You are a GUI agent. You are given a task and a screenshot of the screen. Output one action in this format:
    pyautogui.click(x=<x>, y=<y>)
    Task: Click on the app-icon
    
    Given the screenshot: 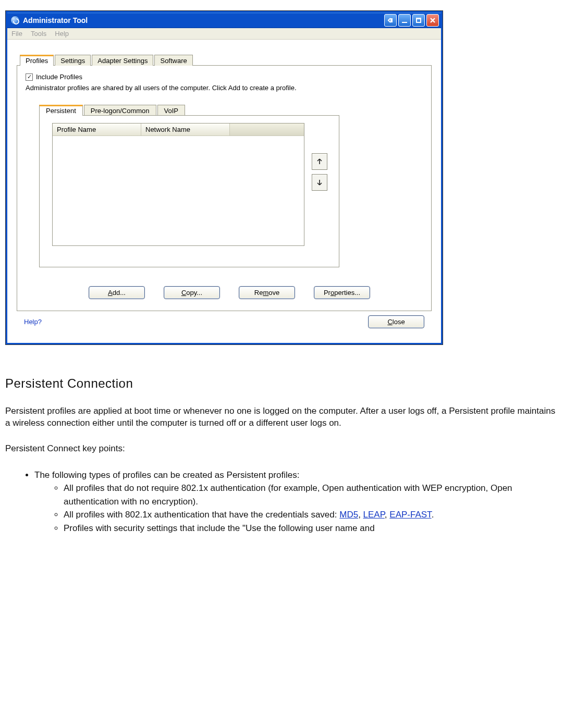 What is the action you would take?
    pyautogui.click(x=15, y=20)
    